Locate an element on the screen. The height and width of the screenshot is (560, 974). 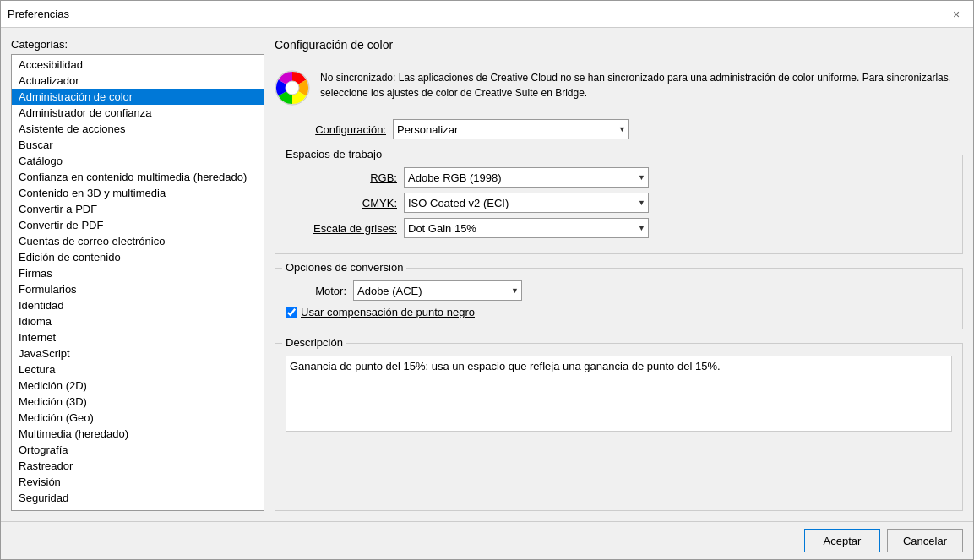
escala-row: Escala de grises: Dot Gain 15%Dot Gain 2… is located at coordinates (618, 228).